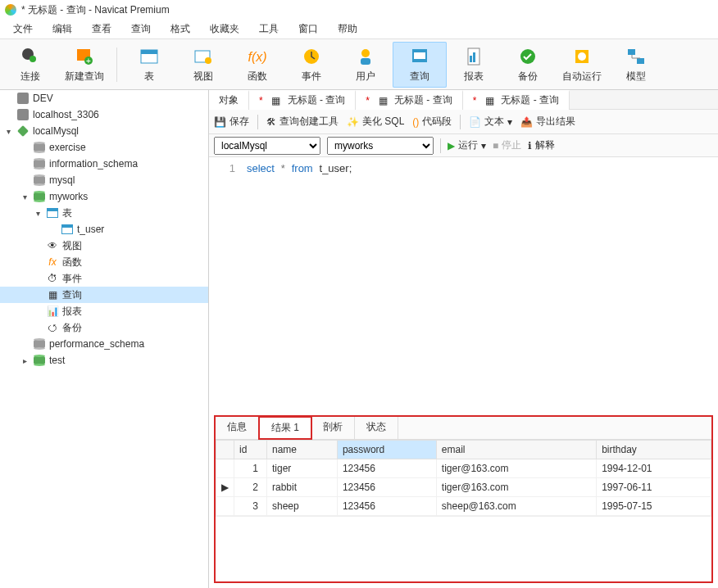  I want to click on mysql-conn-icon, so click(23, 131).